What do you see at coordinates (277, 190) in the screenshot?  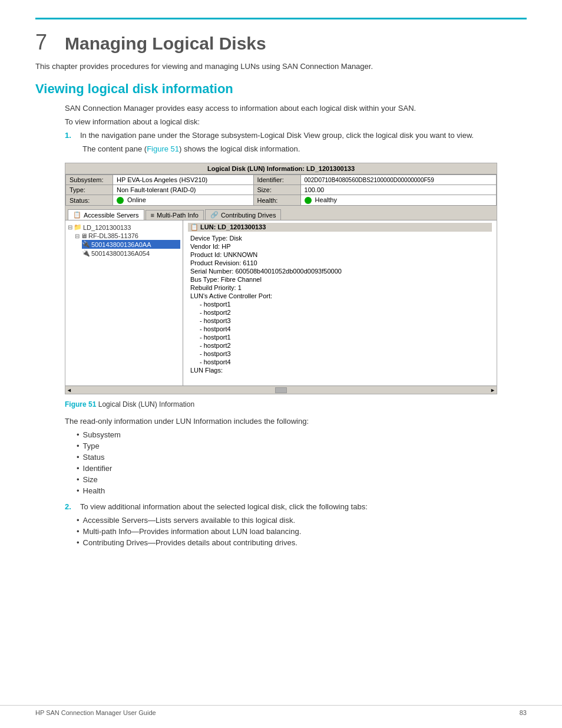 I see `size-label: Size:` at bounding box center [277, 190].